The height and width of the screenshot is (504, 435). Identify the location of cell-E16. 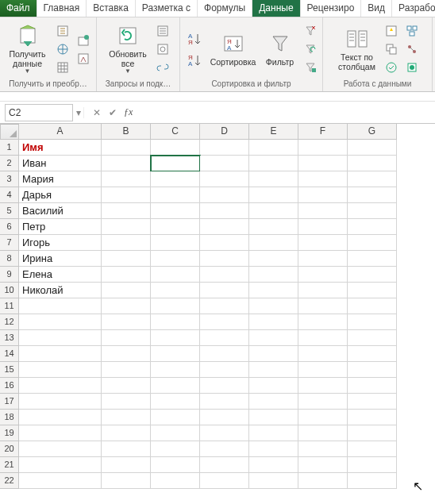
(274, 386).